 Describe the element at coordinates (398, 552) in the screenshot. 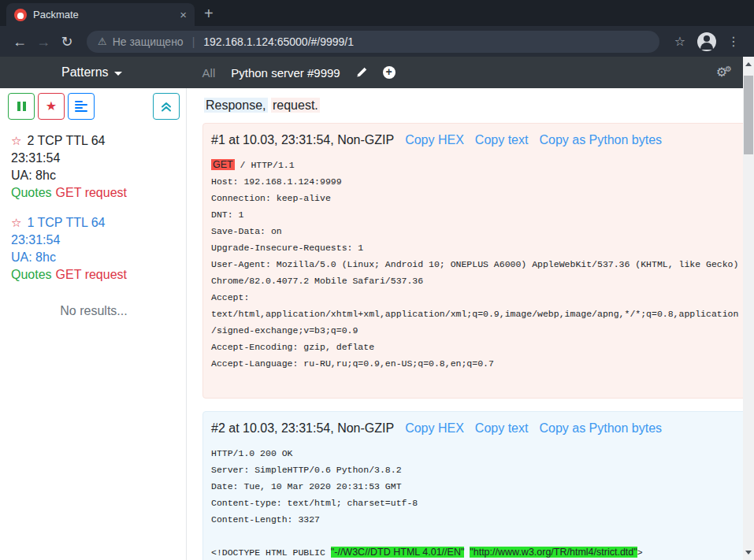

I see `packet-highlight-green: "-//W3C//DTD HTML 4.01//EN"` at that location.